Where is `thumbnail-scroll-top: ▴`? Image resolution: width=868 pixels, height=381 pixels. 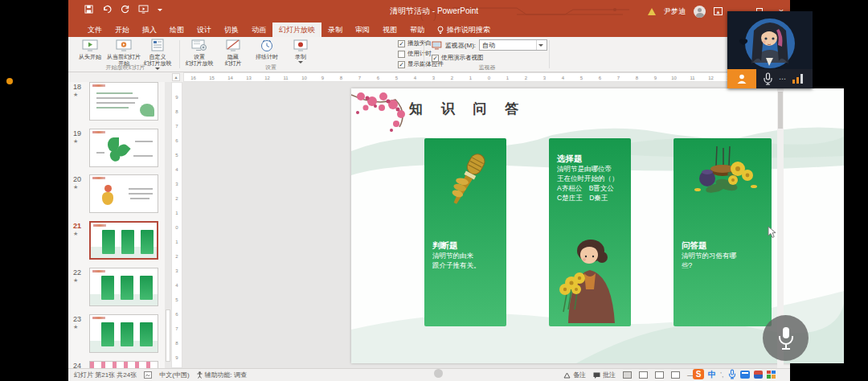 thumbnail-scroll-top: ▴ is located at coordinates (176, 77).